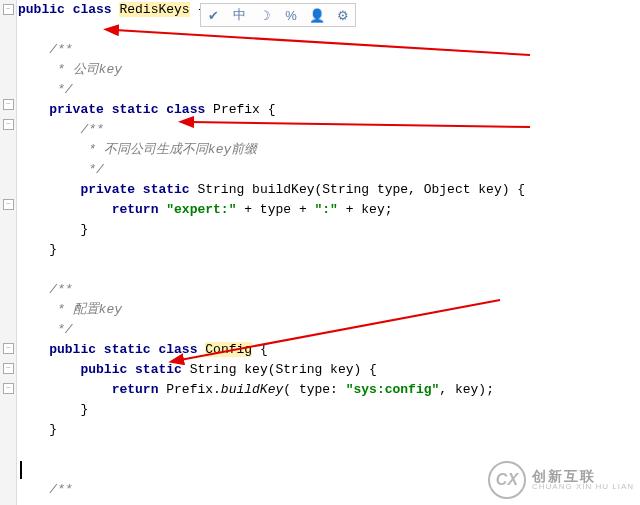 Image resolution: width=640 pixels, height=505 pixels. Describe the element at coordinates (366, 210) in the screenshot. I see `code-text: + key;` at that location.